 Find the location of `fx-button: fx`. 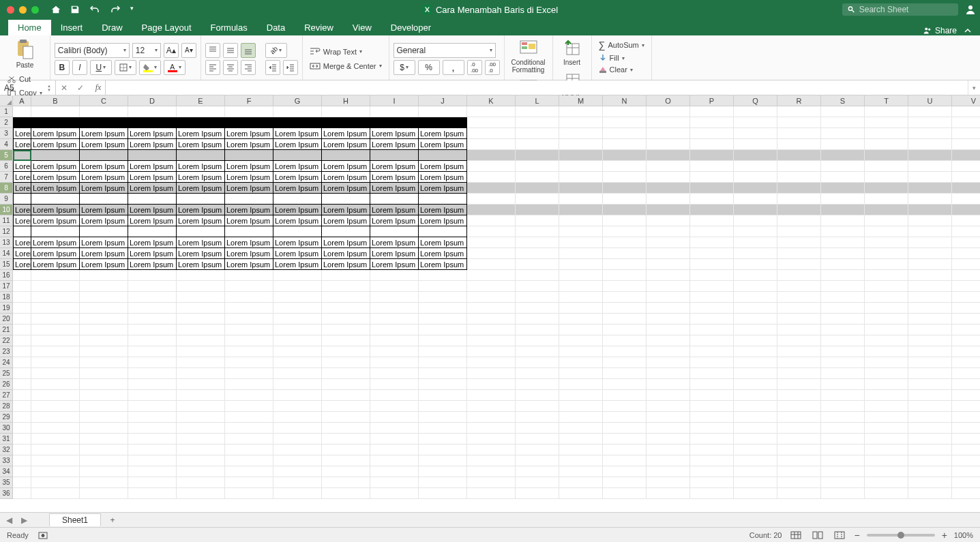

fx-button: fx is located at coordinates (97, 87).